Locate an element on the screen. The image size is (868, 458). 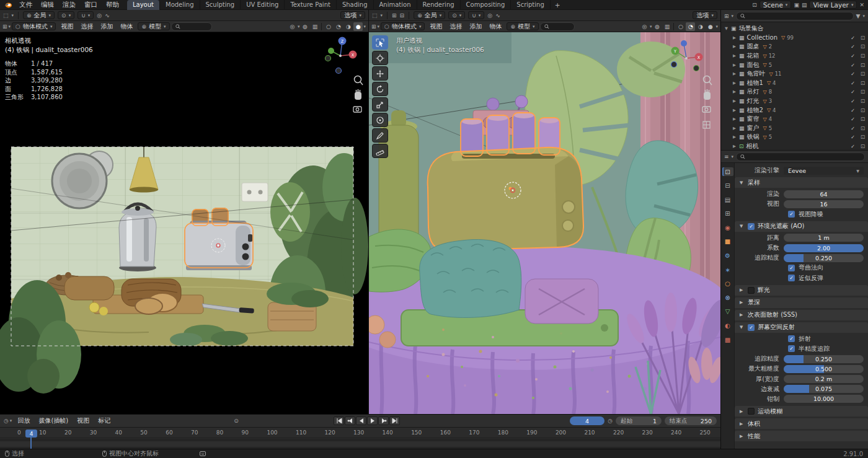
snapping-dropdown: ∪▾ is located at coordinates (86, 15).